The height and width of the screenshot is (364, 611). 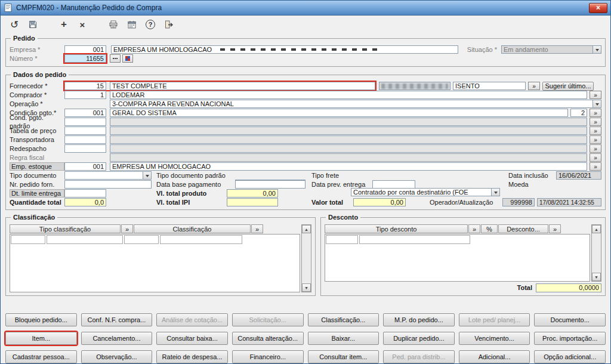 I want to click on button-bloqueio-pedido: Bloqueio pedido..., so click(x=41, y=320).